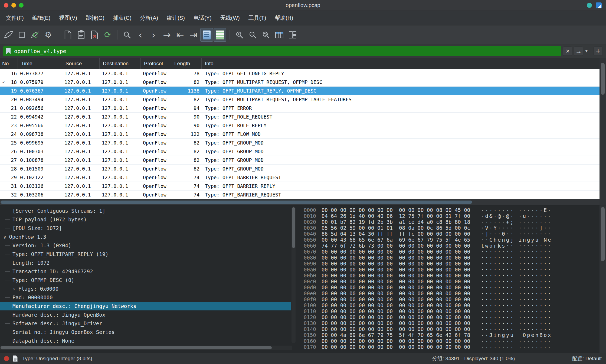 The width and height of the screenshot is (606, 364). I want to click on detail-line: Pad: 00000000, so click(145, 297).